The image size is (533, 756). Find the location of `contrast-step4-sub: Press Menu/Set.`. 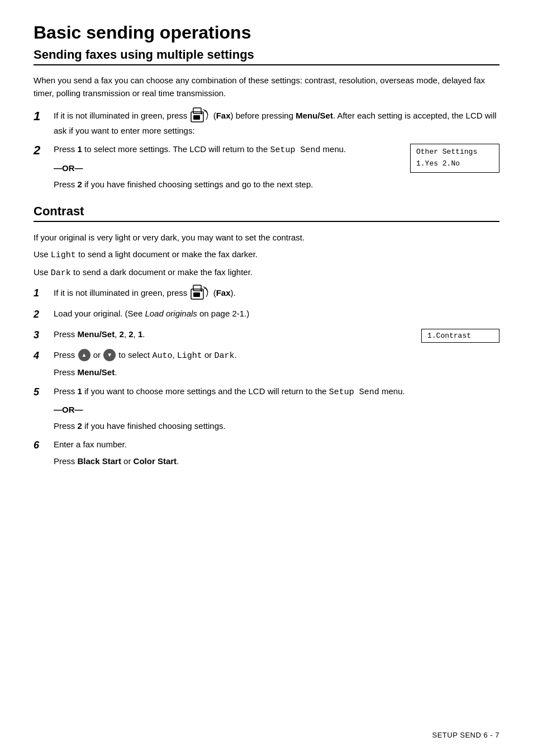

contrast-step4-sub: Press Menu/Set. is located at coordinates (277, 372).